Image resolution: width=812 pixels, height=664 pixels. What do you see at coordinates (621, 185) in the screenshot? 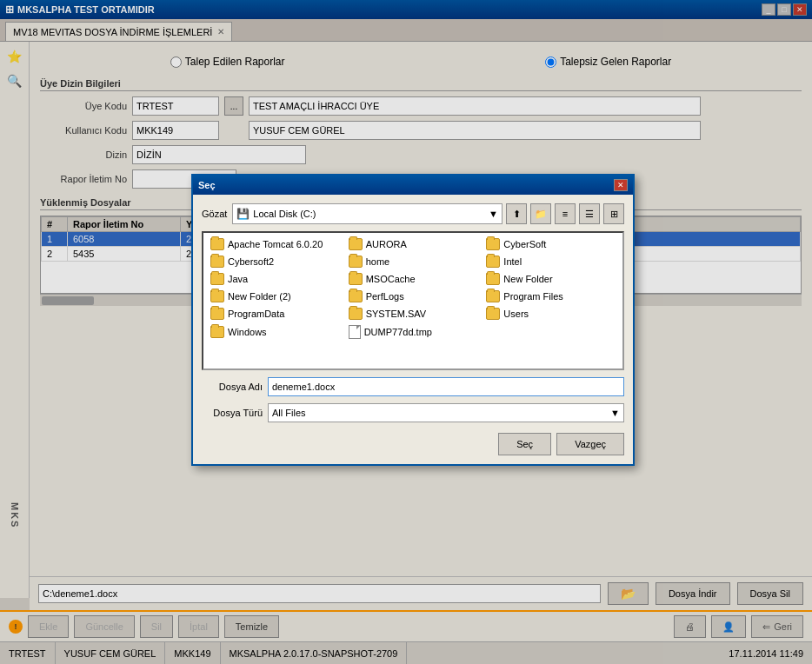
I see `dialog-close-button: ✕` at bounding box center [621, 185].